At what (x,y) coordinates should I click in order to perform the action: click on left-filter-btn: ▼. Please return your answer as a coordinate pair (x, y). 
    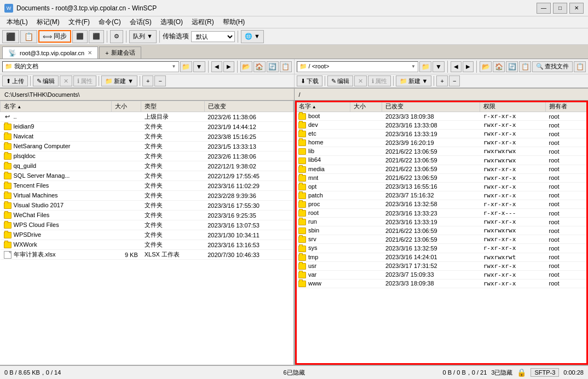
    Looking at the image, I should click on (199, 67).